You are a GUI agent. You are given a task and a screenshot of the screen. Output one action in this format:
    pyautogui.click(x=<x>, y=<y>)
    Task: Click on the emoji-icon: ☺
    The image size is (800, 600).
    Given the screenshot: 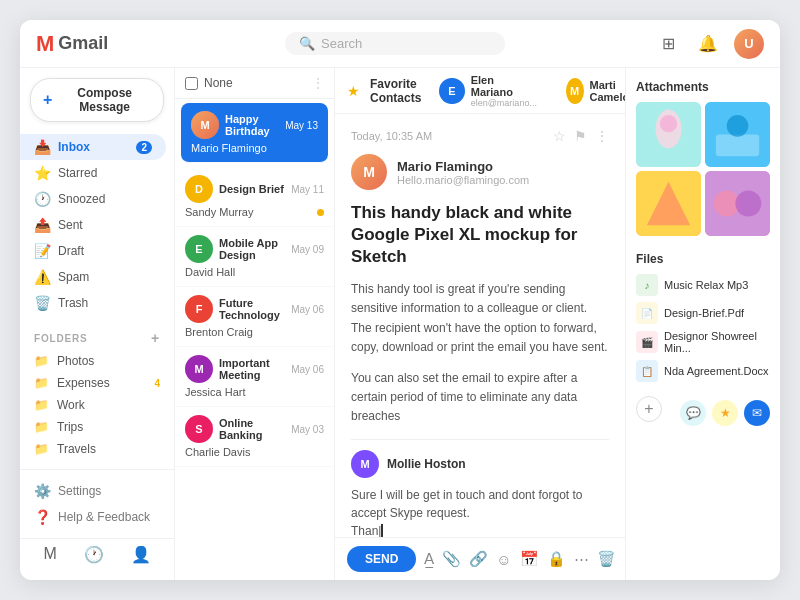 What is the action you would take?
    pyautogui.click(x=504, y=560)
    